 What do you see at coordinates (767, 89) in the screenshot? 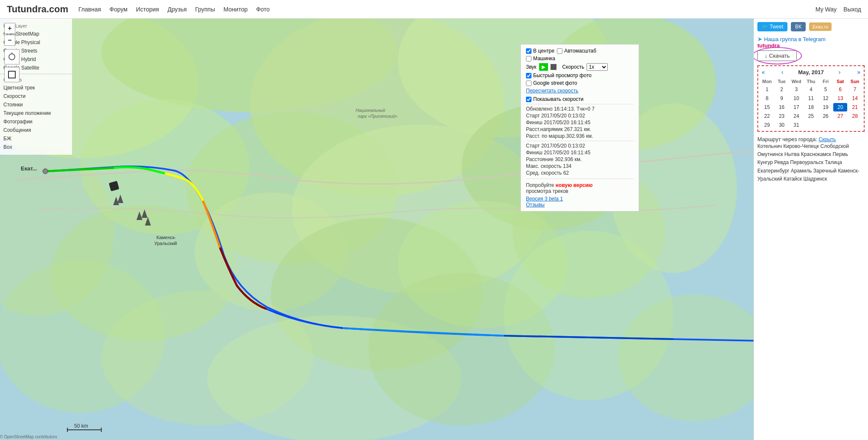
I see `cal-day: 1` at bounding box center [767, 89].